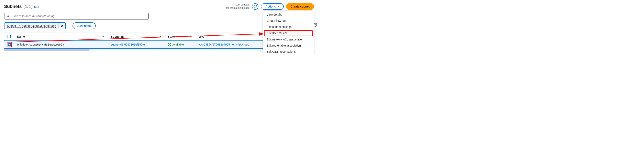 The height and width of the screenshot is (159, 644). What do you see at coordinates (9, 44) in the screenshot?
I see `row-checkbox-cell` at bounding box center [9, 44].